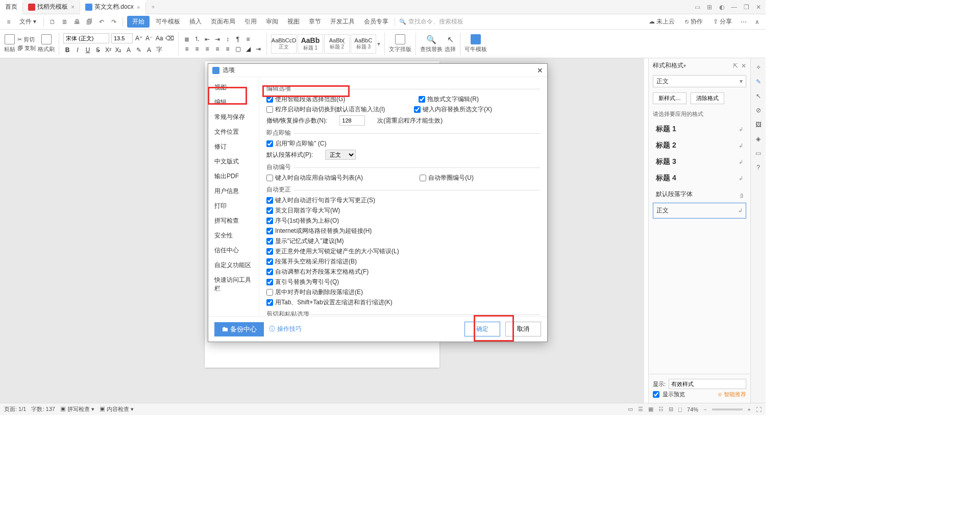 The height and width of the screenshot is (531, 980). Describe the element at coordinates (46, 44) in the screenshot. I see `format-painter-button: 格式刷` at that location.